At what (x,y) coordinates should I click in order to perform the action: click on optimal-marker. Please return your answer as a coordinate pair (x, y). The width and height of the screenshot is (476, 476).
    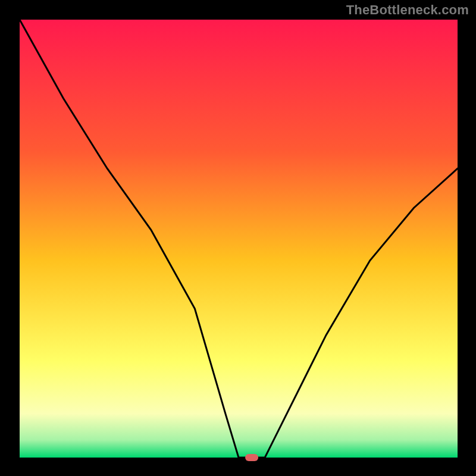
    Looking at the image, I should click on (252, 458).